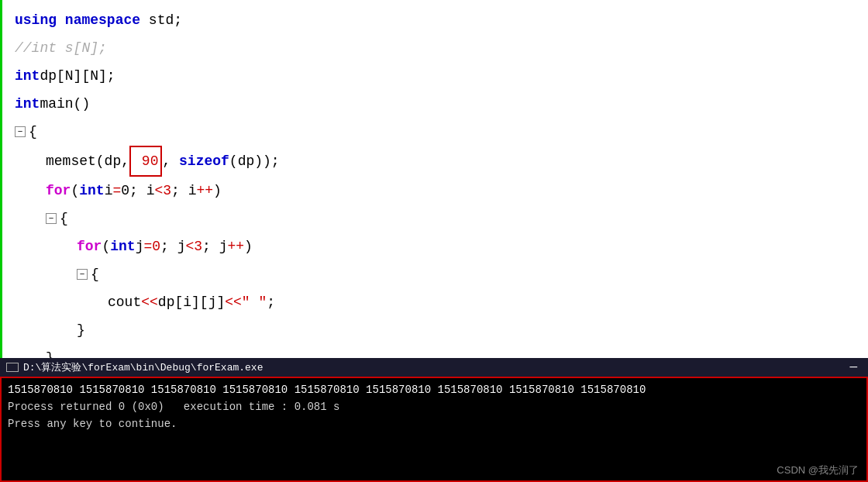 The height and width of the screenshot is (482, 868). Describe the element at coordinates (122, 246) in the screenshot. I see `kw-int-for2: int` at that location.